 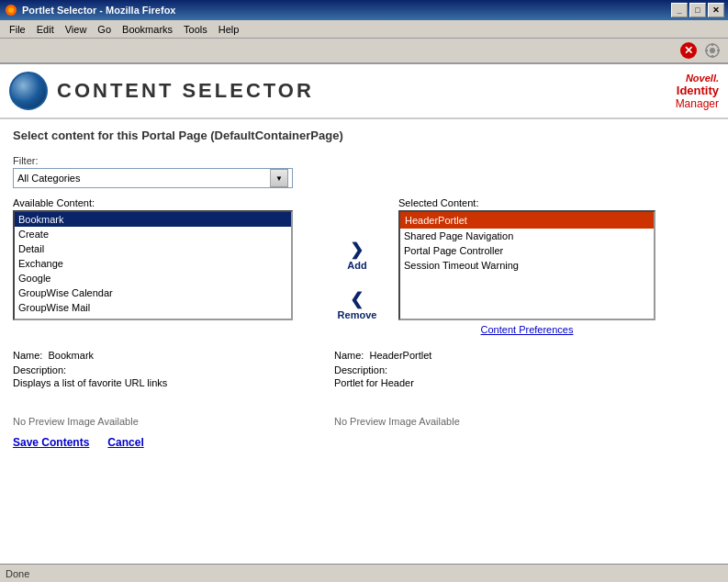 I want to click on left-name-label: Name:, so click(x=28, y=355).